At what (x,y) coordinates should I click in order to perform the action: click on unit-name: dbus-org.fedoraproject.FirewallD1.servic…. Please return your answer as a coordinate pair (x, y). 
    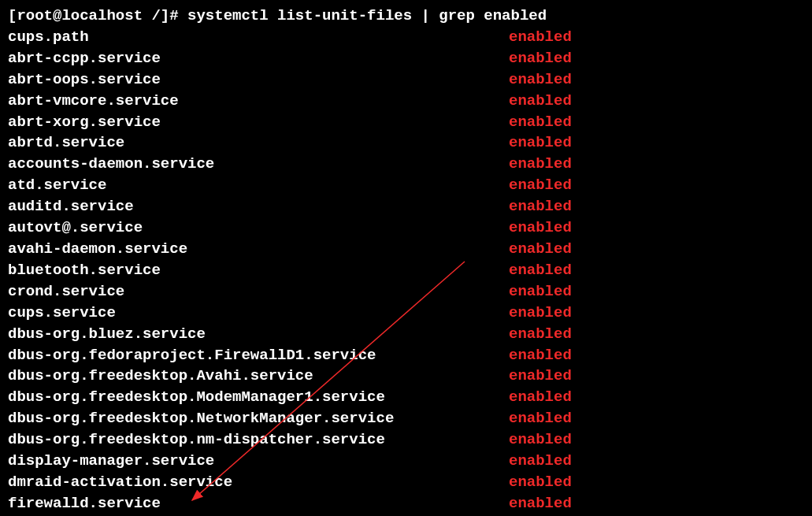
    Looking at the image, I should click on (258, 356).